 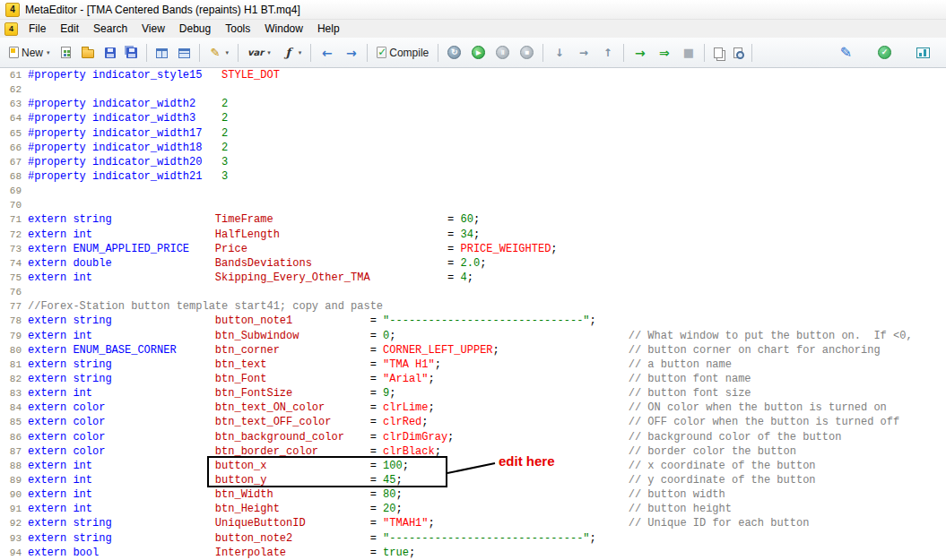 What do you see at coordinates (718, 52) in the screenshot?
I see `profiler-report-icon-button` at bounding box center [718, 52].